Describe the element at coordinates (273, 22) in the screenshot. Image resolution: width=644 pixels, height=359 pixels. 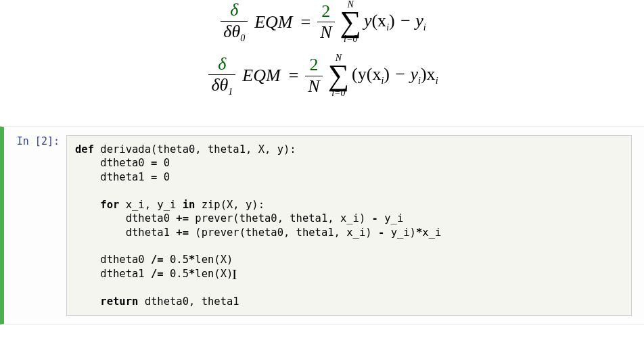
I see `eqm-label: EQM` at that location.